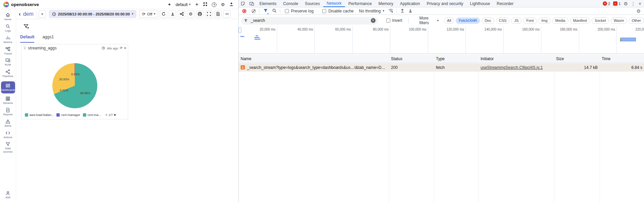 The width and height of the screenshot is (644, 202). What do you see at coordinates (411, 58) in the screenshot?
I see `column-header-status: Status` at bounding box center [411, 58].